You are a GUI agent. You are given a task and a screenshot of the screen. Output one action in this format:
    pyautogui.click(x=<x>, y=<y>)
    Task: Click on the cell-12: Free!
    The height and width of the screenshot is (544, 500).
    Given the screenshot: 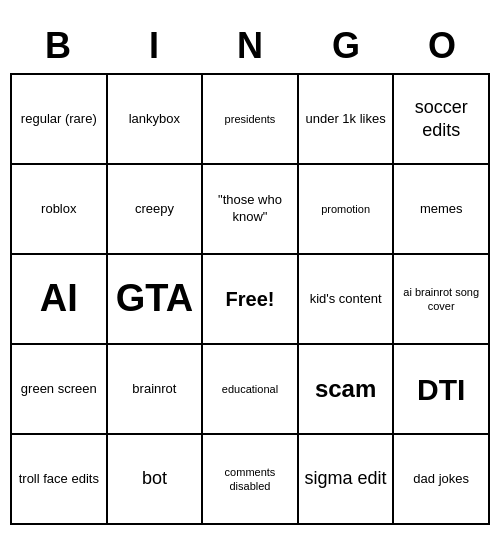 What is the action you would take?
    pyautogui.click(x=251, y=300)
    